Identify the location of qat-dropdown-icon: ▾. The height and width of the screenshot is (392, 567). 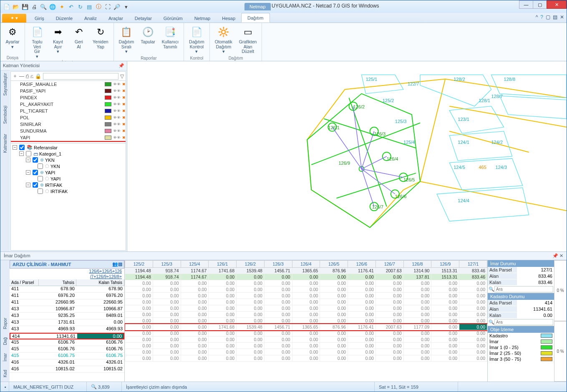
(126, 7).